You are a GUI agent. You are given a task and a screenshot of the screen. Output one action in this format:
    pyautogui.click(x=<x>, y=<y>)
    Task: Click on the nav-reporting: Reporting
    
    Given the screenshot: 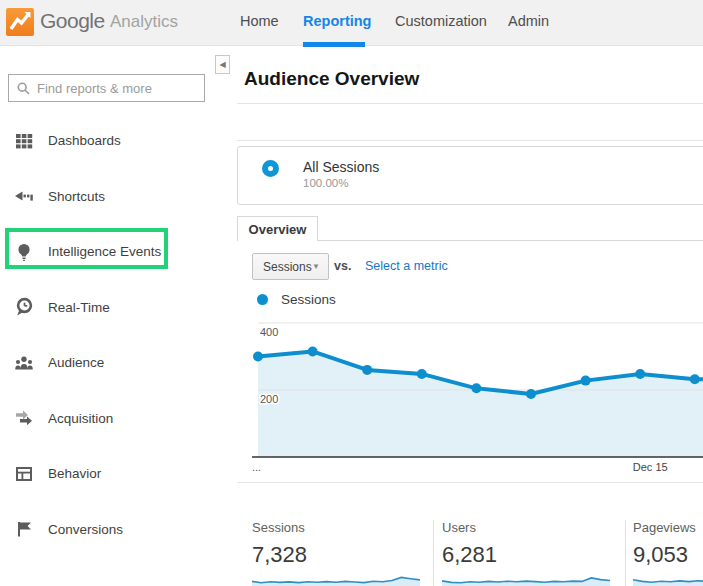 What is the action you would take?
    pyautogui.click(x=337, y=21)
    